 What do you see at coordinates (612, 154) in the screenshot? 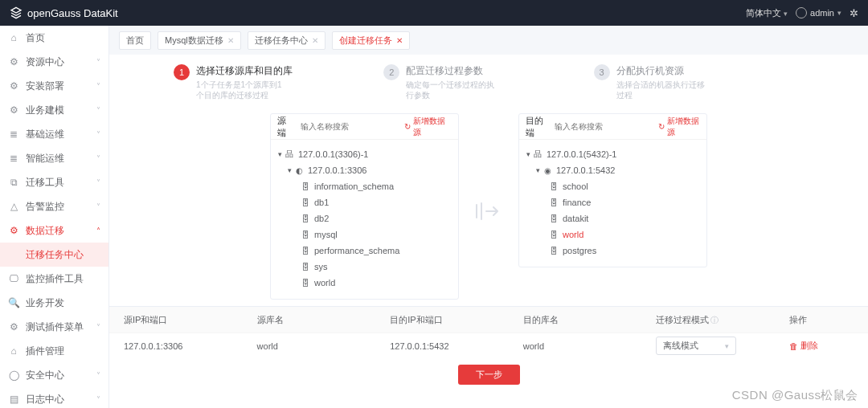
I see `tree-root: ▾品127.0.0.1(5432)-1` at bounding box center [612, 154].